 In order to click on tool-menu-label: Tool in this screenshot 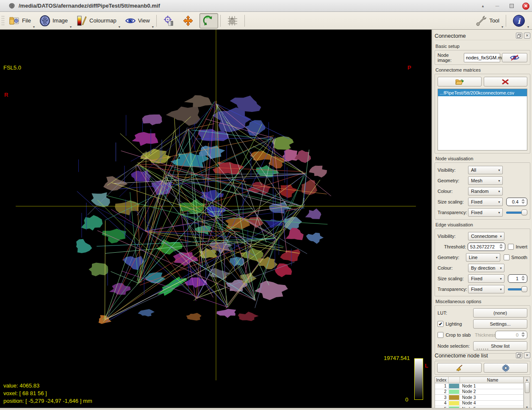, I will do `click(494, 20)`.